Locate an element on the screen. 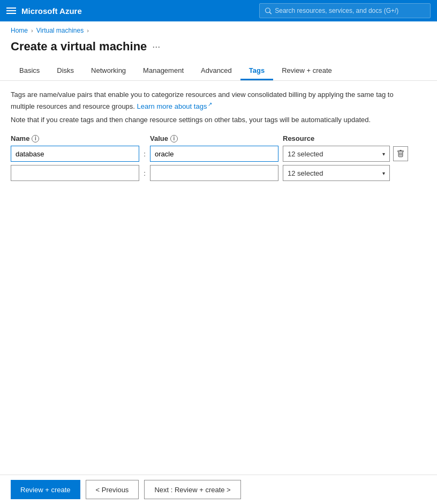 Image resolution: width=437 pixels, height=504 pixels. topbar: Microsoft Azure is located at coordinates (218, 11).